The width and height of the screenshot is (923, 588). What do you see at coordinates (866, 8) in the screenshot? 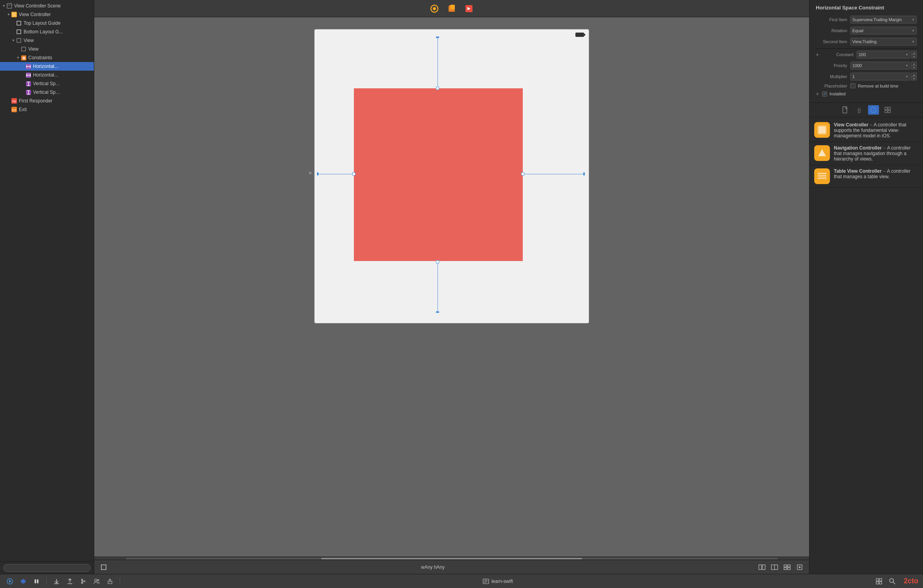
I see `constraint-title: Horizontal Space Constraint` at bounding box center [866, 8].